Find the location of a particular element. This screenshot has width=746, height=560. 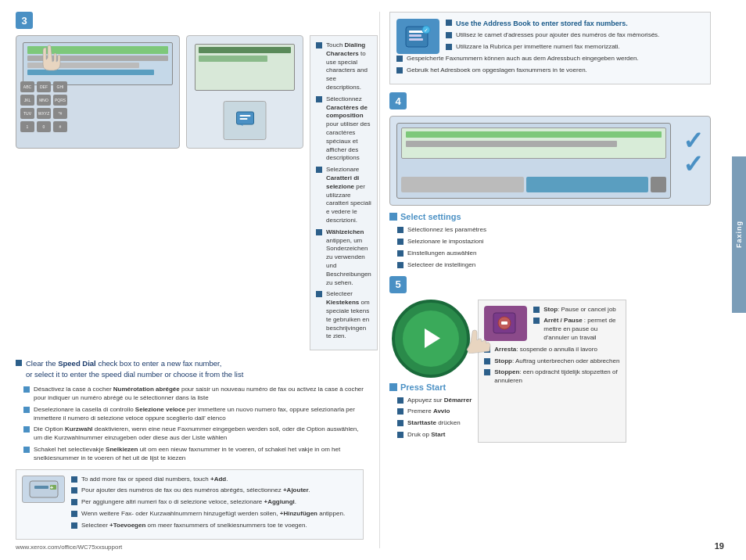

add-more-de: Wenn weitere Fax- oder Kurzwahlnummern h… is located at coordinates (213, 515).